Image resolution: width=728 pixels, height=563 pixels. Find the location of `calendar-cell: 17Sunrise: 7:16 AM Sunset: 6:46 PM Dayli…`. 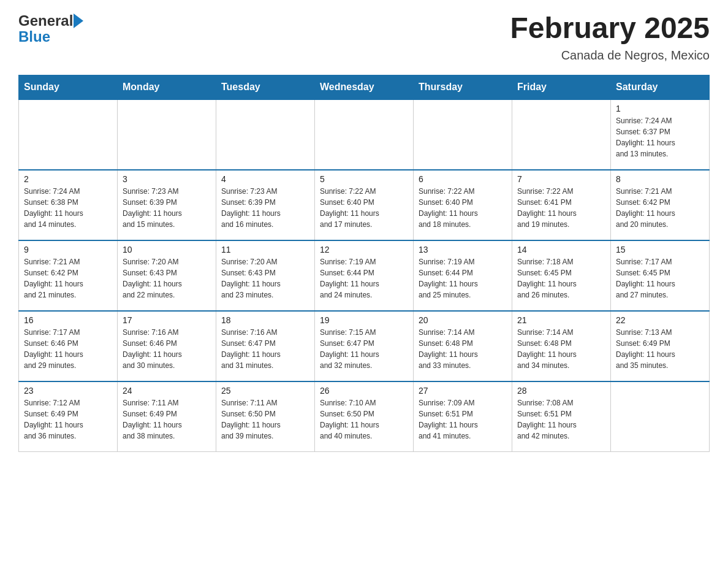

calendar-cell: 17Sunrise: 7:16 AM Sunset: 6:46 PM Dayli… is located at coordinates (167, 346).